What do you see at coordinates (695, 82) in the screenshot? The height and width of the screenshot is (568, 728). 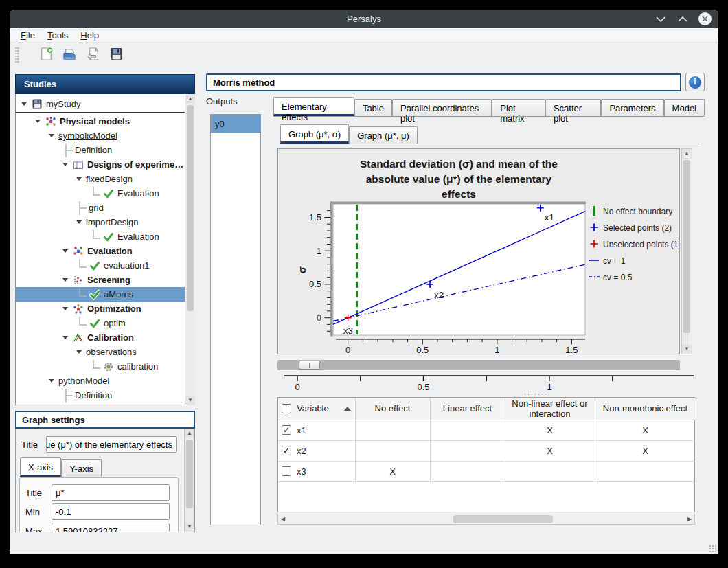 I see `info-button: i` at bounding box center [695, 82].